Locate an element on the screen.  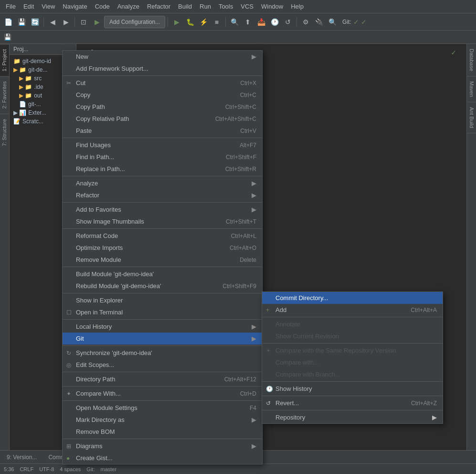
find-btn: 🔍 is located at coordinates (332, 22).